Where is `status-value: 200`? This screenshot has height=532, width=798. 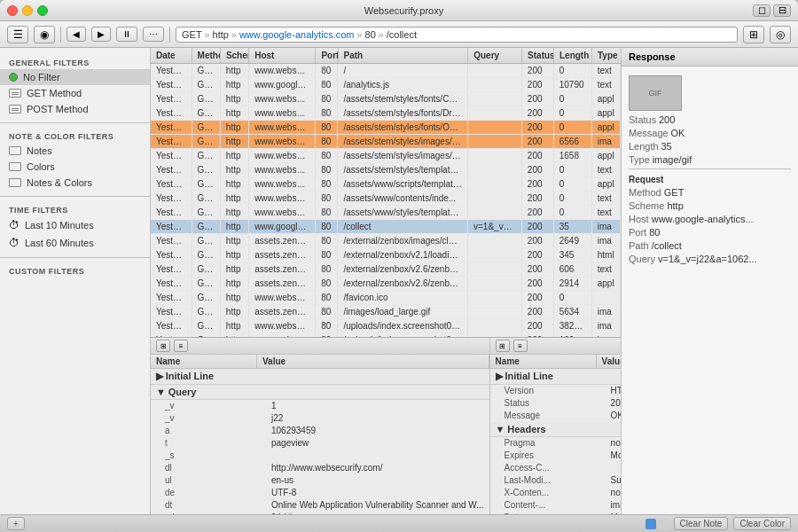 status-value: 200 is located at coordinates (667, 120).